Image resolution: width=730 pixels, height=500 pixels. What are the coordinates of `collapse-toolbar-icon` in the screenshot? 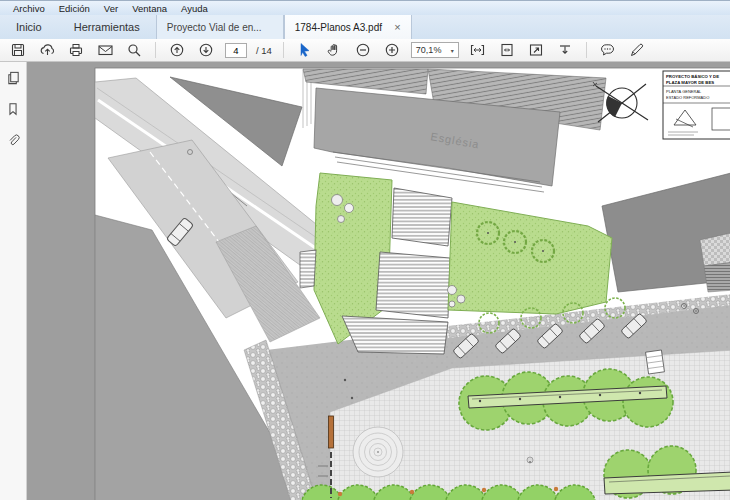 It's located at (565, 50).